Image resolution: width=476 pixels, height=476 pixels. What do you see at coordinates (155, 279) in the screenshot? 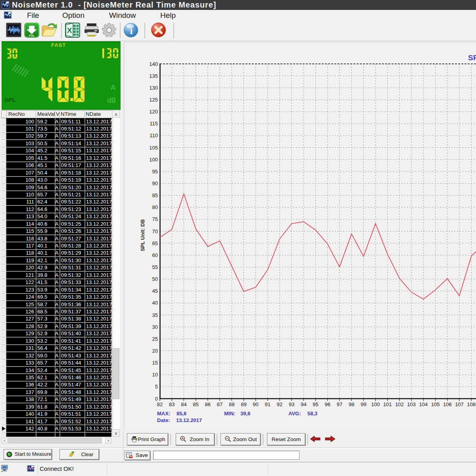
I see `svg-text: 50` at bounding box center [155, 279].